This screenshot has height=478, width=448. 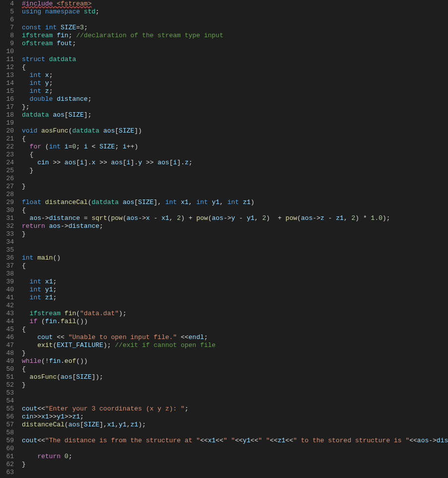 I want to click on line-number: 45, so click(x=7, y=330).